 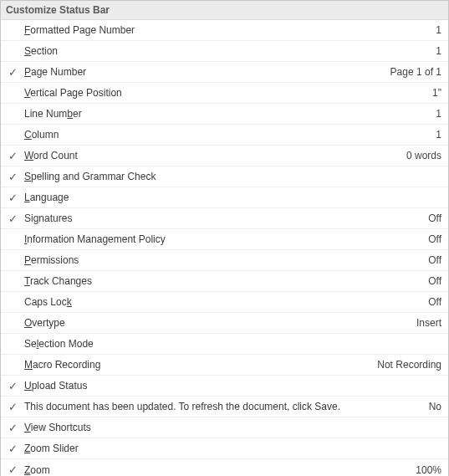 What do you see at coordinates (433, 93) in the screenshot?
I see `menu-item-value: 1"` at bounding box center [433, 93].